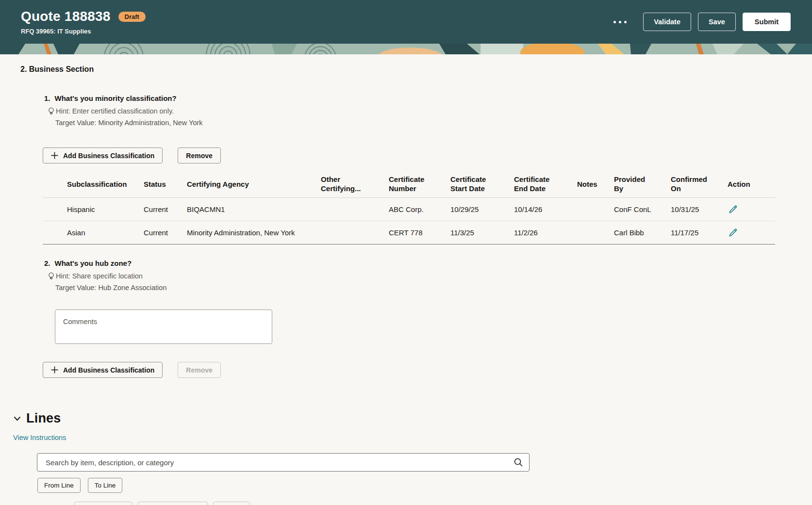 The height and width of the screenshot is (505, 812). What do you see at coordinates (409, 233) in the screenshot?
I see `table-row: Asian Current Minority Administration, N…` at bounding box center [409, 233].